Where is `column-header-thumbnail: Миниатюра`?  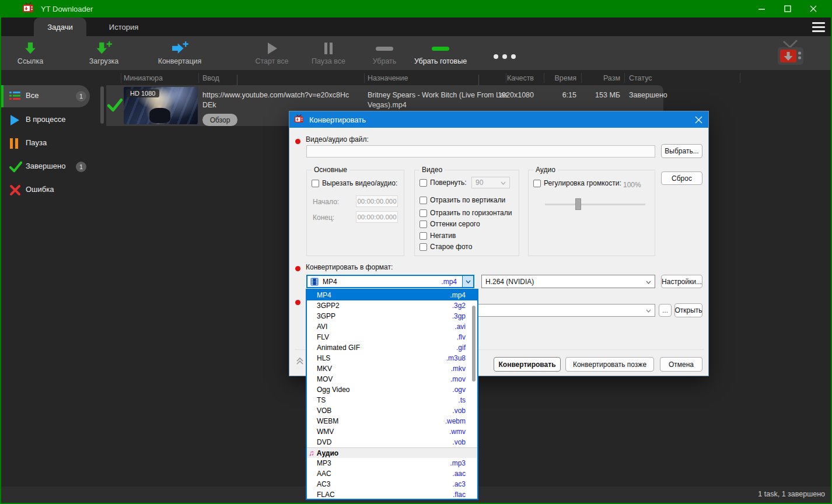 column-header-thumbnail: Миниатюра is located at coordinates (144, 78).